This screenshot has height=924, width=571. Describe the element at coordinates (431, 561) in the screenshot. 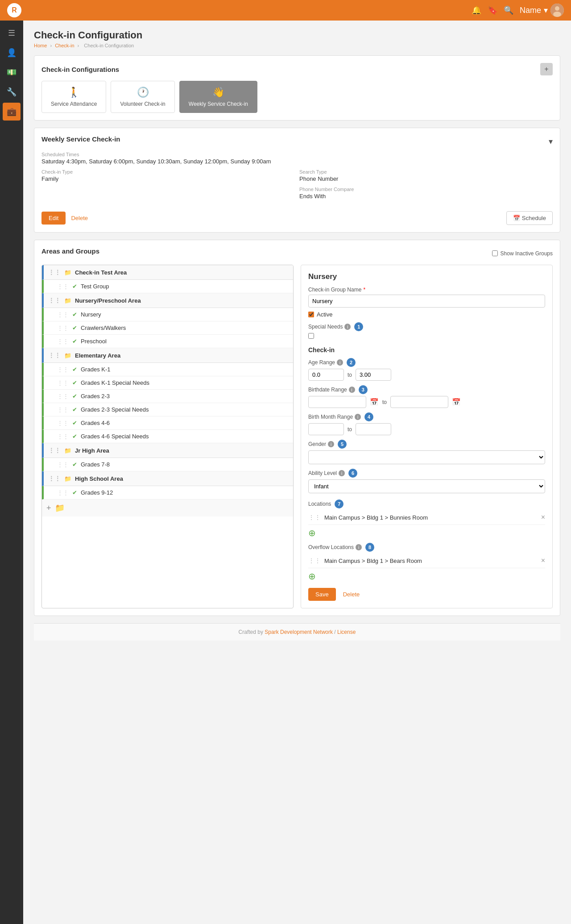

I see `overflow-1-text: Main Campus > Bldg 1 > Bears Room` at that location.